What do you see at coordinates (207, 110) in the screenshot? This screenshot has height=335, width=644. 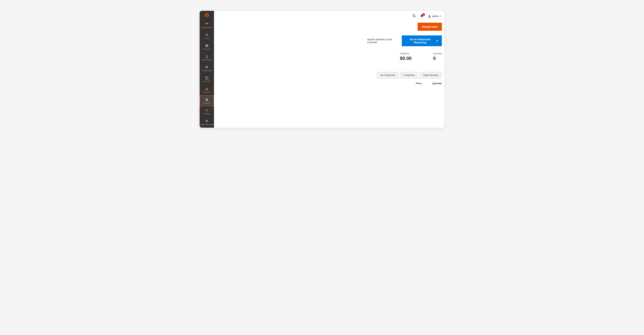 I see `gear-icon` at bounding box center [207, 110].